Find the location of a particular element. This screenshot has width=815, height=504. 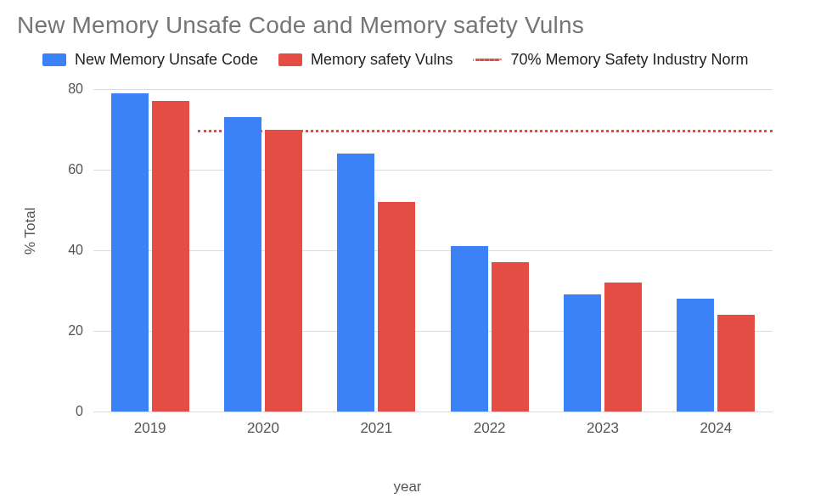

x-label-2024: 2024 is located at coordinates (716, 428).